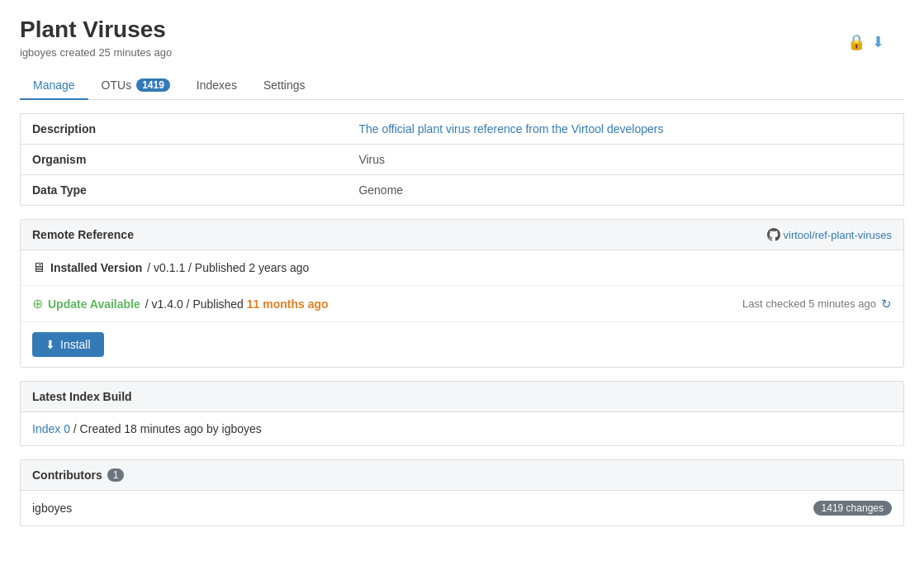 This screenshot has height=561, width=924. I want to click on latest-index-card: Latest Index Build Index 0 / Created 18 …, so click(462, 413).